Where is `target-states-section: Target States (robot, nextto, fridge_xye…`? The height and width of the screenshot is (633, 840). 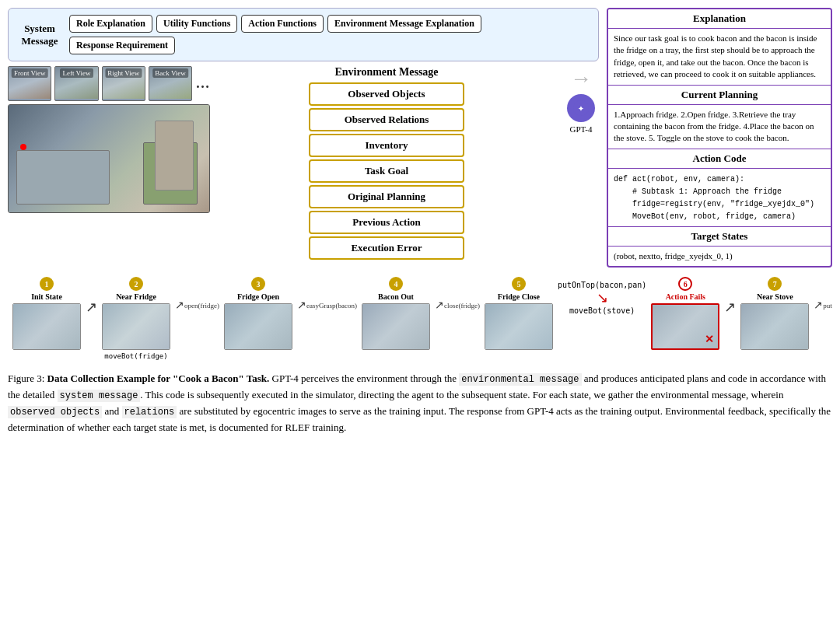
target-states-section: Target States (robot, nextto, fridge_xye… is located at coordinates (719, 247).